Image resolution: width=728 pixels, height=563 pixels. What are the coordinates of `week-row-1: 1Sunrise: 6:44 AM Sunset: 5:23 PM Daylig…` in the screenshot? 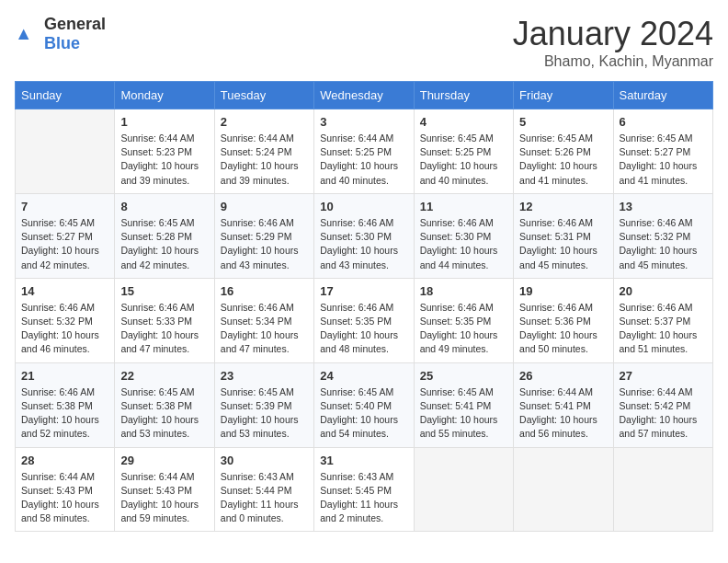 It's located at (364, 152).